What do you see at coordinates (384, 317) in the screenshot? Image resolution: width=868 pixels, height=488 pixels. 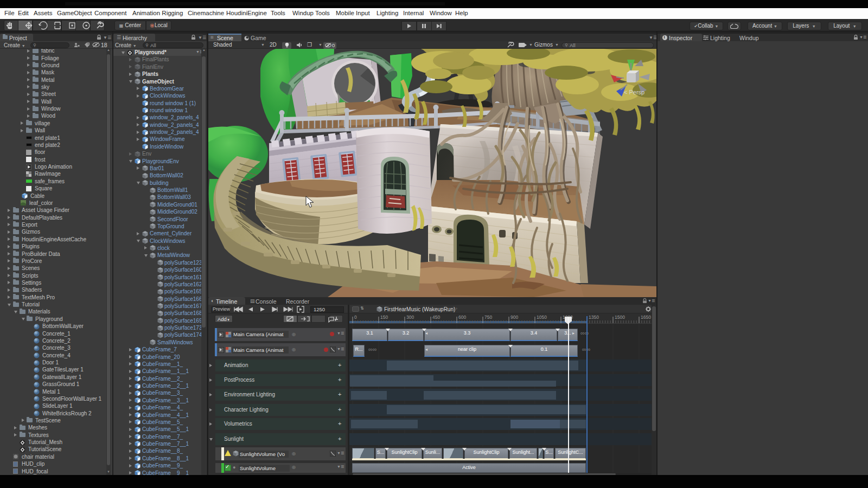 I see `svg-text: 150` at bounding box center [384, 317].